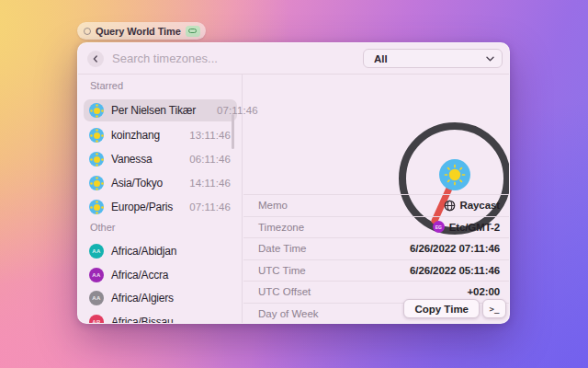 This screenshot has width=588, height=368. I want to click on copy-time-button: Copy Time, so click(441, 309).